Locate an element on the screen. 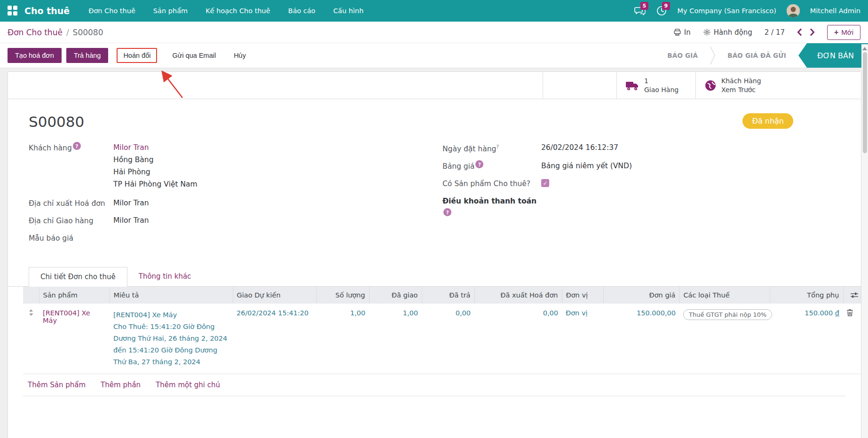 The image size is (868, 438). breadcrumb-current: S00080 is located at coordinates (88, 32).